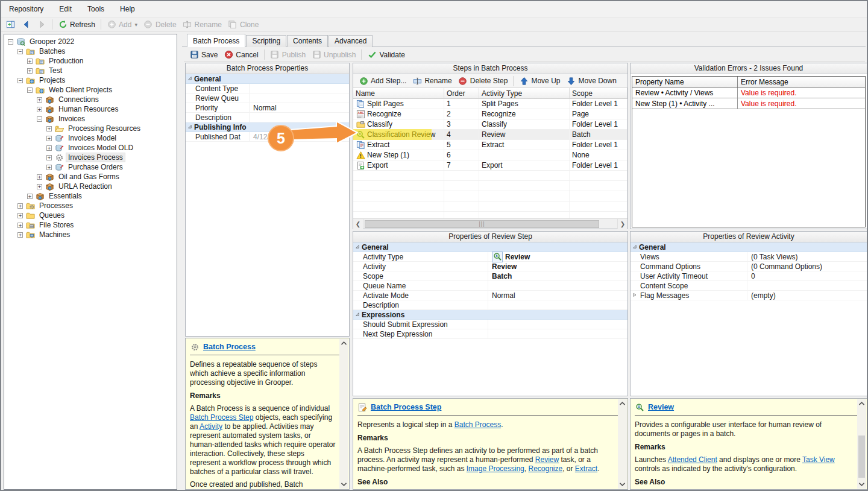  What do you see at coordinates (204, 55) in the screenshot?
I see `save-button: Save` at bounding box center [204, 55].